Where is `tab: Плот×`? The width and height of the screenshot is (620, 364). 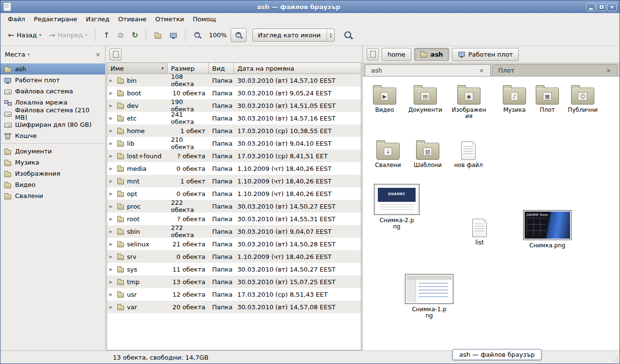 tab: Плот× is located at coordinates (555, 70).